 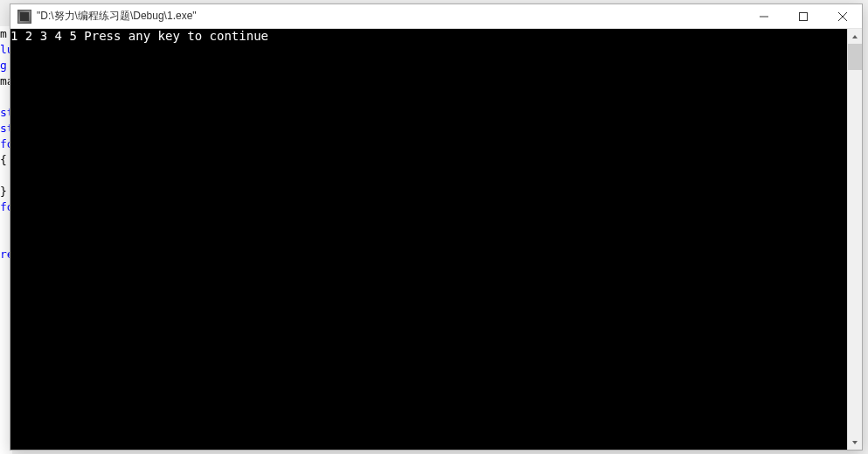 I want to click on chevron-up-icon, so click(x=855, y=37).